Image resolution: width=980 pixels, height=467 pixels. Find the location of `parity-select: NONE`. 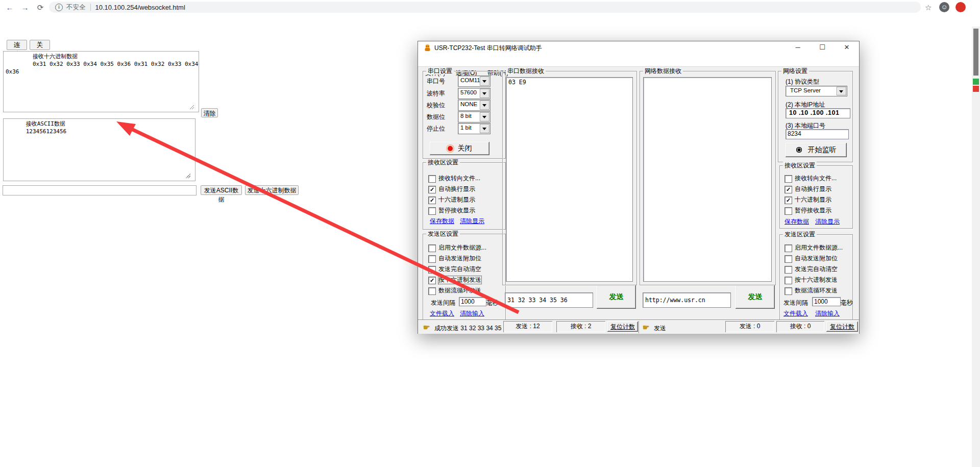

parity-select: NONE is located at coordinates (474, 105).